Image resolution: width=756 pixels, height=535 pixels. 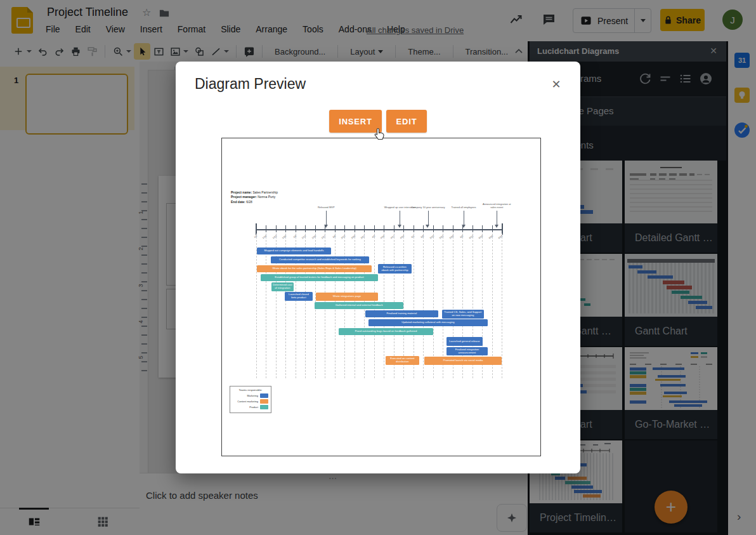 What do you see at coordinates (252, 396) in the screenshot?
I see `legend-label: Marketing` at bounding box center [252, 396].